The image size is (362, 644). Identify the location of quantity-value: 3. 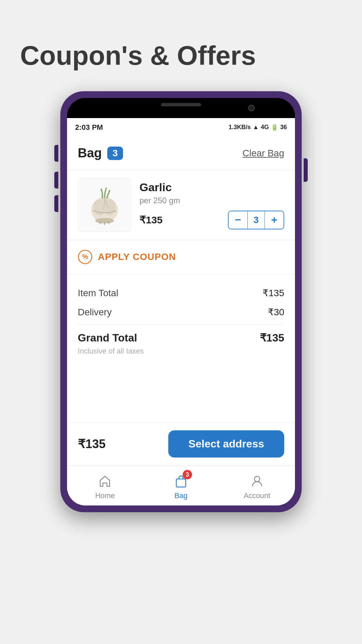
(256, 220).